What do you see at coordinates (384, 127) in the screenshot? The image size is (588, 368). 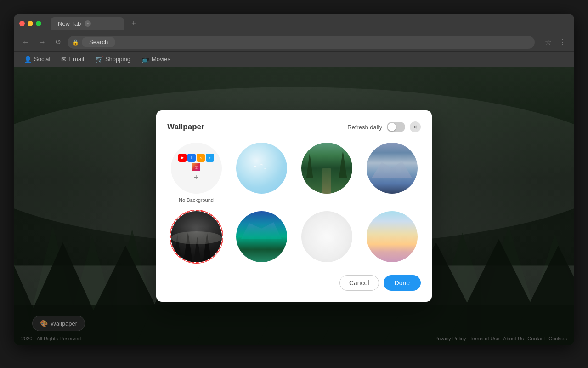 I see `dialog-header-right: Refresh daily ×` at bounding box center [384, 127].